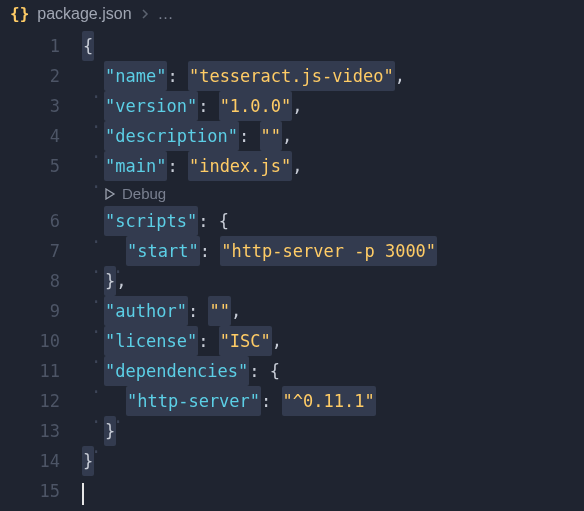 The height and width of the screenshot is (511, 584). Describe the element at coordinates (328, 251) in the screenshot. I see `json-value: "http-server -p 3000"` at that location.